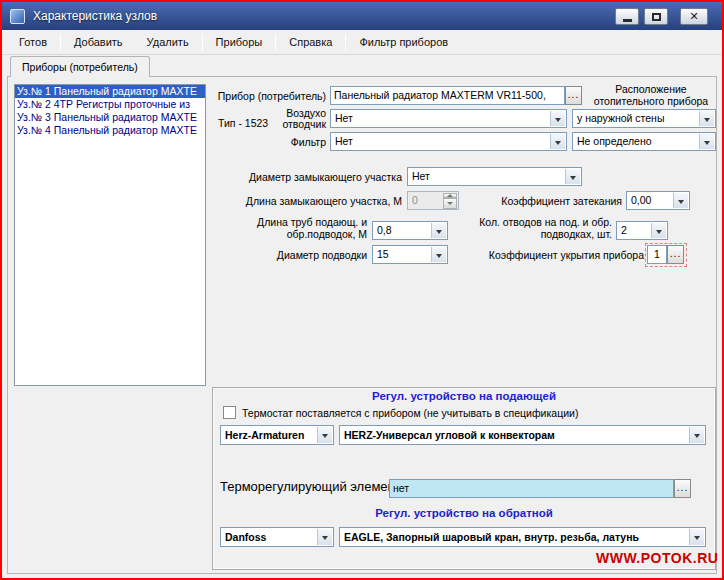 The height and width of the screenshot is (580, 724). I want to click on supply-section-header: Регул. устройство на подающей, so click(464, 396).